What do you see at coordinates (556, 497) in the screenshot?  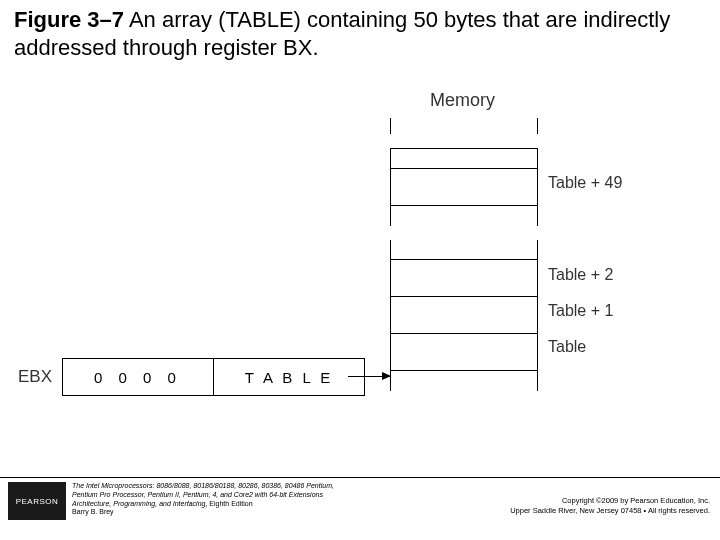 I see `copyright: Copyright ©2009 by Pearson Education, In…` at bounding box center [556, 497].